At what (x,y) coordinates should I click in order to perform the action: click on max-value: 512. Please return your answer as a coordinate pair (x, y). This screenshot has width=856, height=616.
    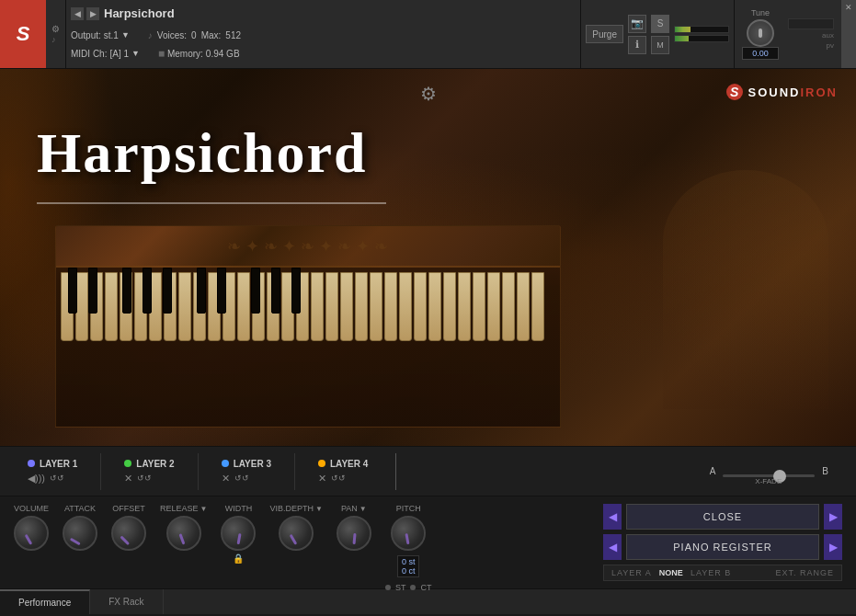
    Looking at the image, I should click on (234, 35).